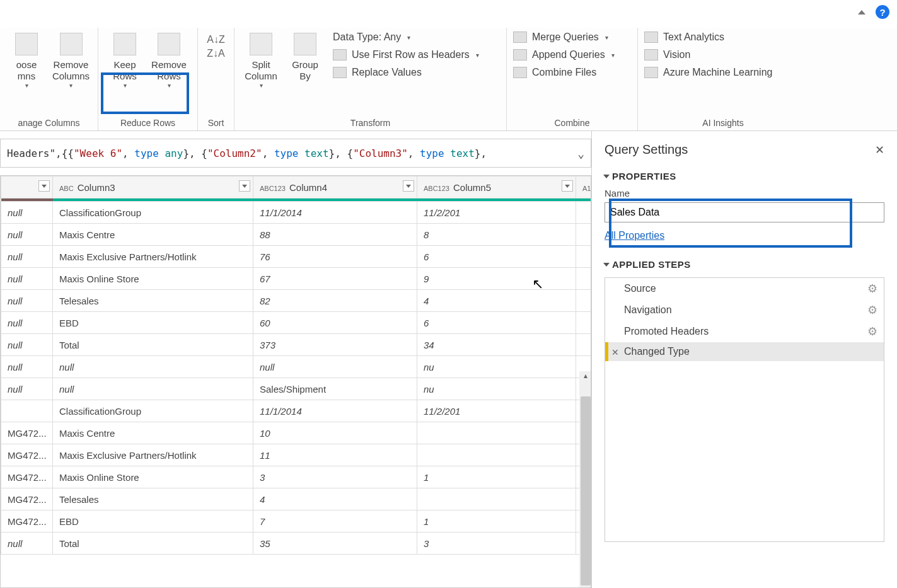 This screenshot has width=897, height=588. I want to click on table-row: nullEBD606, so click(296, 323).